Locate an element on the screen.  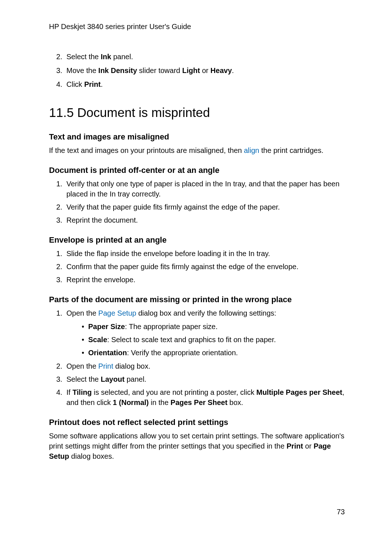
item-text: : Verify the appropriate orientation. is located at coordinates (183, 353).